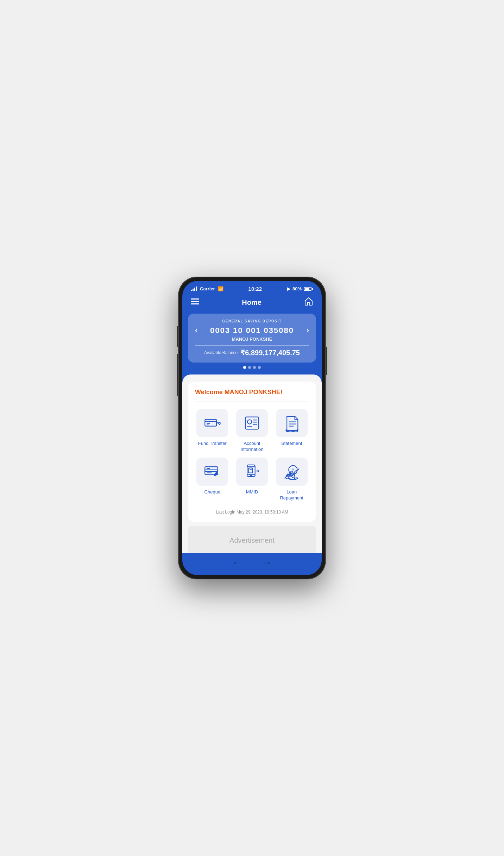  Describe the element at coordinates (252, 331) in the screenshot. I see `account-number: 0003 10 001 035080` at that location.